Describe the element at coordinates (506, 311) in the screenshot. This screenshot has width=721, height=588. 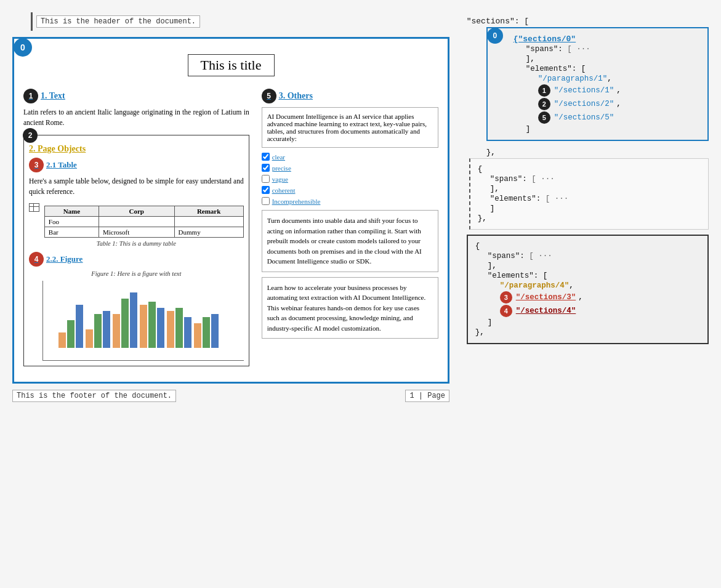
I see `badge-inline-4: 4` at that location.